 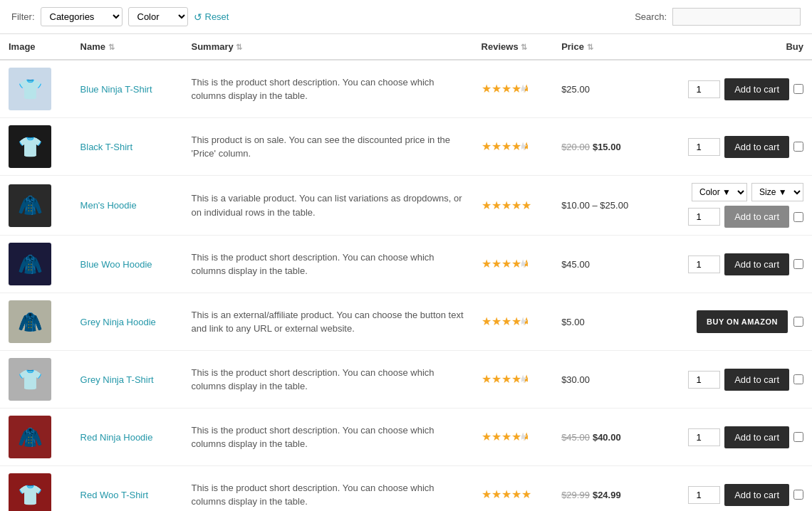 What do you see at coordinates (603, 206) in the screenshot?
I see `product-price-cell: $10.00 – $25.00` at bounding box center [603, 206].